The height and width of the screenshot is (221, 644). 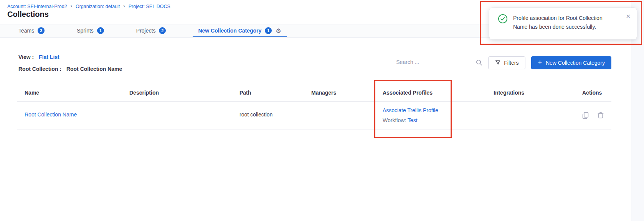 What do you see at coordinates (314, 116) in the screenshot?
I see `table-row: Root Collection Name root collection Ass…` at bounding box center [314, 116].